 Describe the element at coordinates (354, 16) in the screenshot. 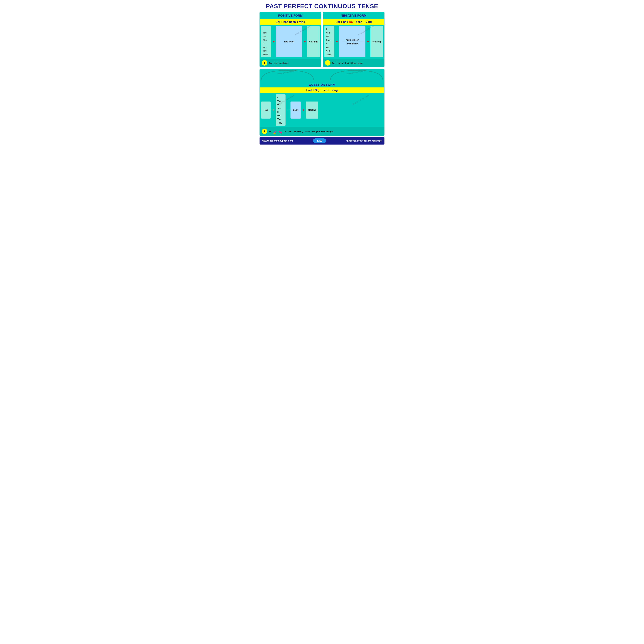

I see `negative-title: NEGATIVE FORM` at that location.